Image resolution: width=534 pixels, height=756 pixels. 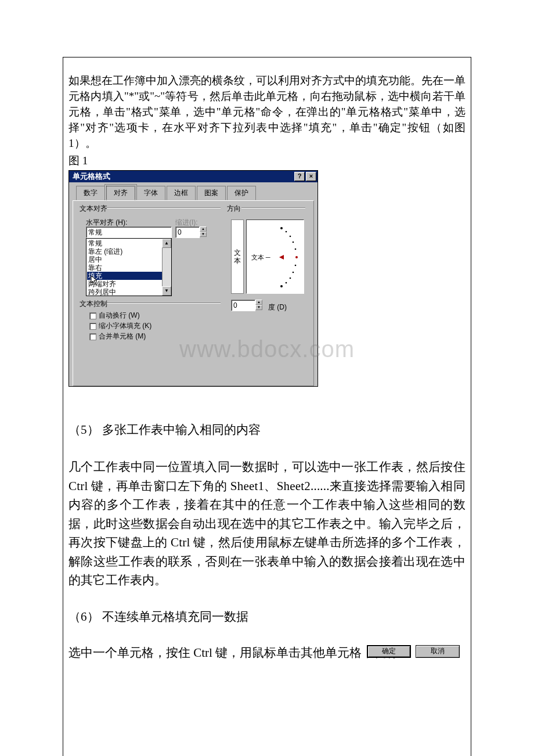 What do you see at coordinates (267, 617) in the screenshot?
I see `section-6-heading: （6） 不连续单元格填充同一数据` at bounding box center [267, 617].